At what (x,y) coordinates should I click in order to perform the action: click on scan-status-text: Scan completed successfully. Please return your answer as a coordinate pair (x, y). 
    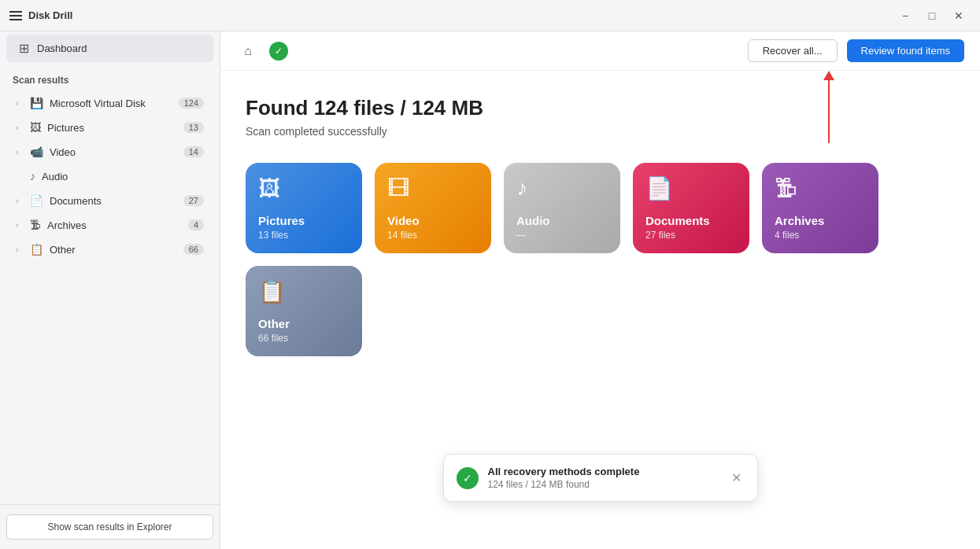
    Looking at the image, I should click on (600, 131).